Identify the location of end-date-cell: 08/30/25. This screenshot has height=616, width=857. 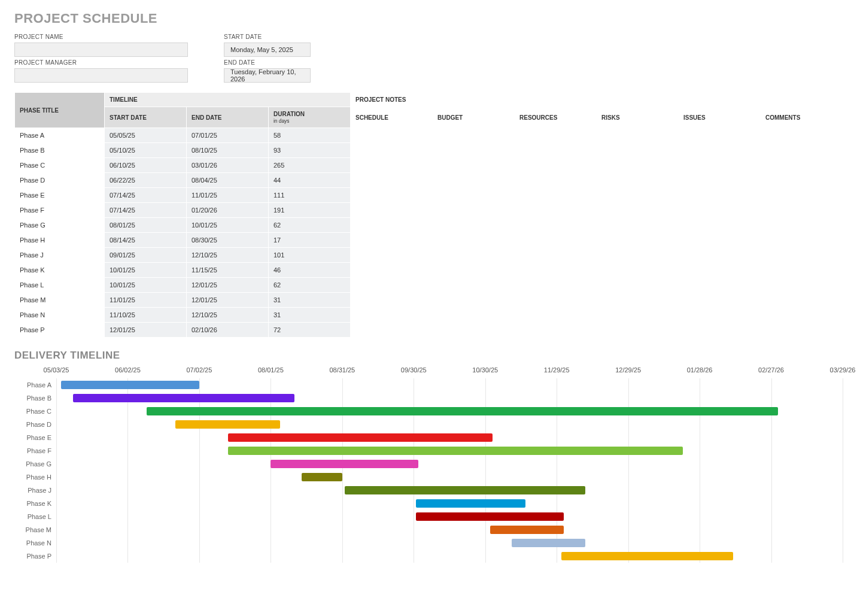
(227, 241).